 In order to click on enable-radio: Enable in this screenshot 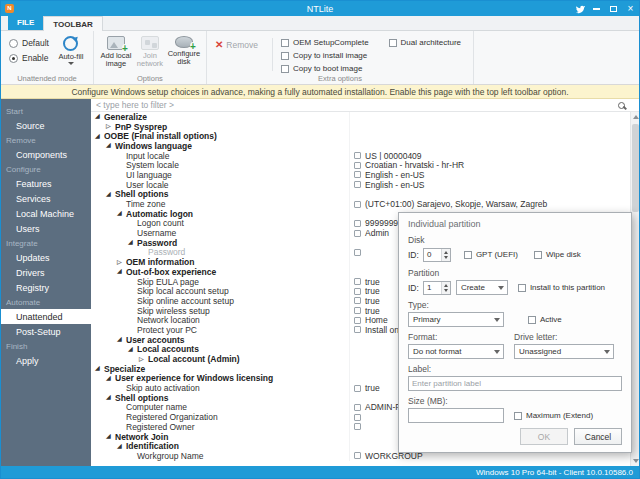, I will do `click(29, 58)`.